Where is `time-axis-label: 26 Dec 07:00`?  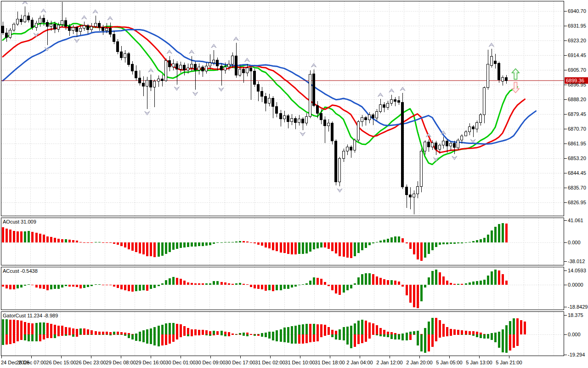
time-axis-label: 26 Dec 07:00 is located at coordinates (31, 362).